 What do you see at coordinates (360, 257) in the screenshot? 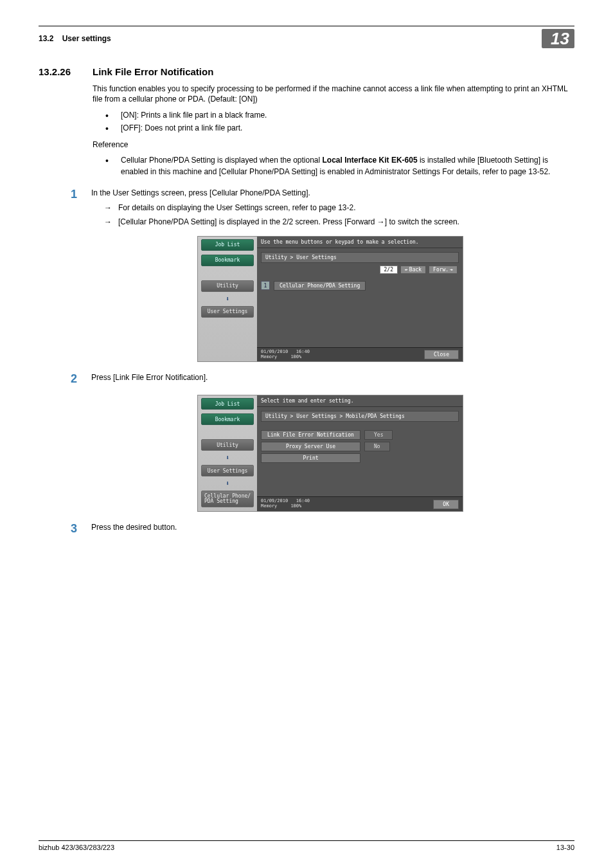
I see `breadcrumb: Utility > User Settings` at bounding box center [360, 257].